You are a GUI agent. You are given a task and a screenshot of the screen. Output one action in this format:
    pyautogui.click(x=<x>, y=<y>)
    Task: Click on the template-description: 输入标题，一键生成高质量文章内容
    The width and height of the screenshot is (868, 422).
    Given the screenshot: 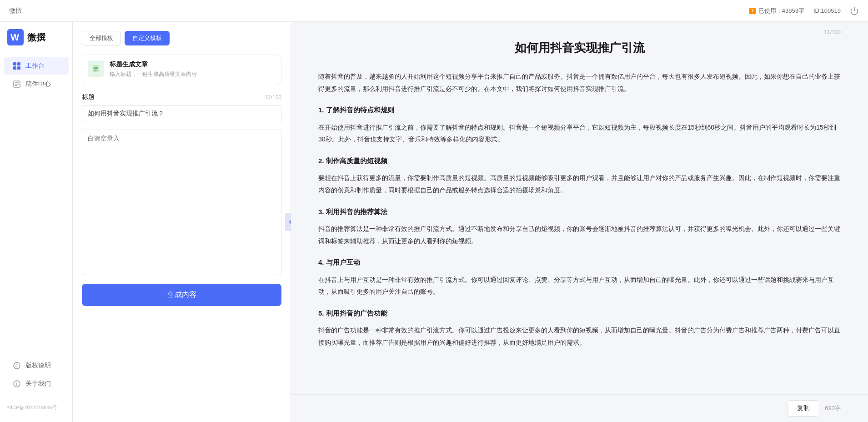 What is the action you would take?
    pyautogui.click(x=153, y=75)
    